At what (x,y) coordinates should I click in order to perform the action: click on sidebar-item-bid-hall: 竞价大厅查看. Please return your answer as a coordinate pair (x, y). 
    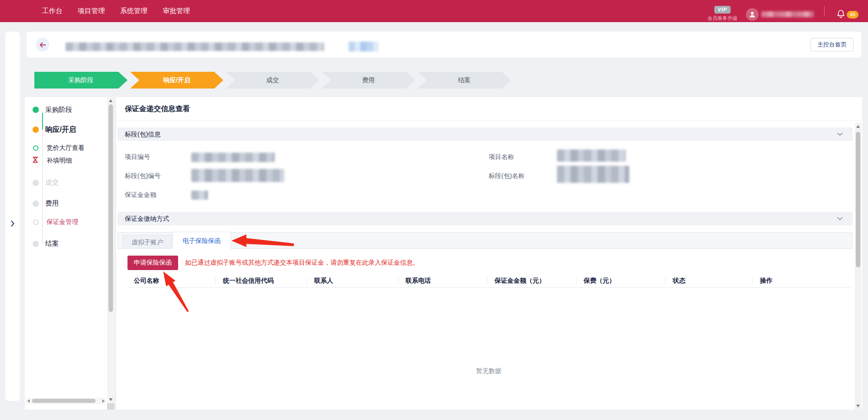
    Looking at the image, I should click on (66, 148).